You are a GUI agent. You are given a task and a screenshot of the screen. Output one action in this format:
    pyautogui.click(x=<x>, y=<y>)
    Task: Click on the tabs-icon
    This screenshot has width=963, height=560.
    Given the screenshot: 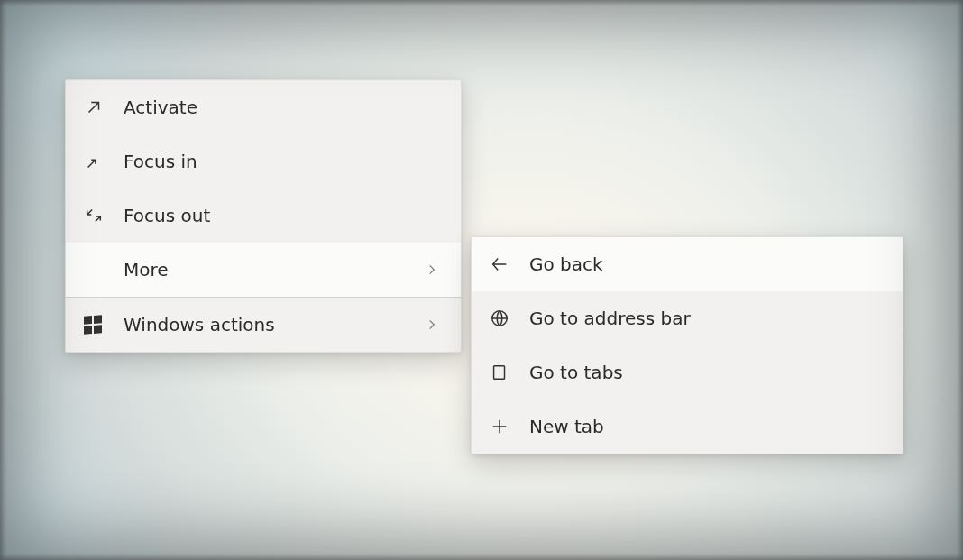 What is the action you would take?
    pyautogui.click(x=509, y=372)
    